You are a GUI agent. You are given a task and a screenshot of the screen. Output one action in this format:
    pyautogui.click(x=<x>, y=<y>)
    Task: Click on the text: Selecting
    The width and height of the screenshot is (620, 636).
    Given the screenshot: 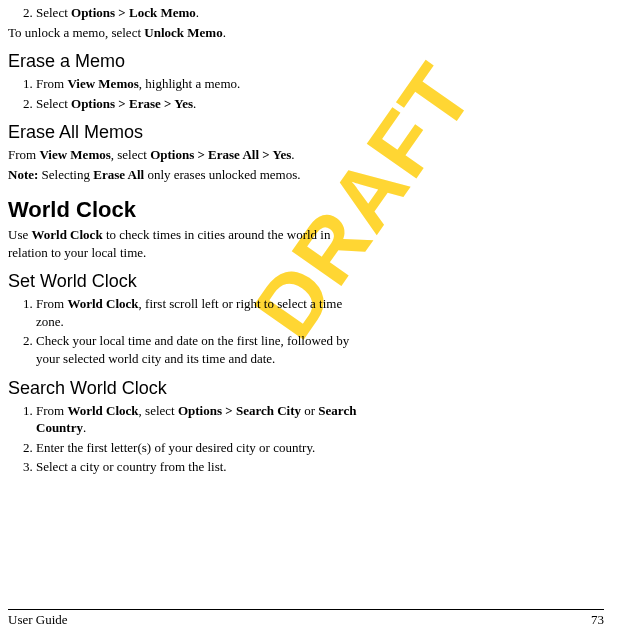 What is the action you would take?
    pyautogui.click(x=66, y=174)
    